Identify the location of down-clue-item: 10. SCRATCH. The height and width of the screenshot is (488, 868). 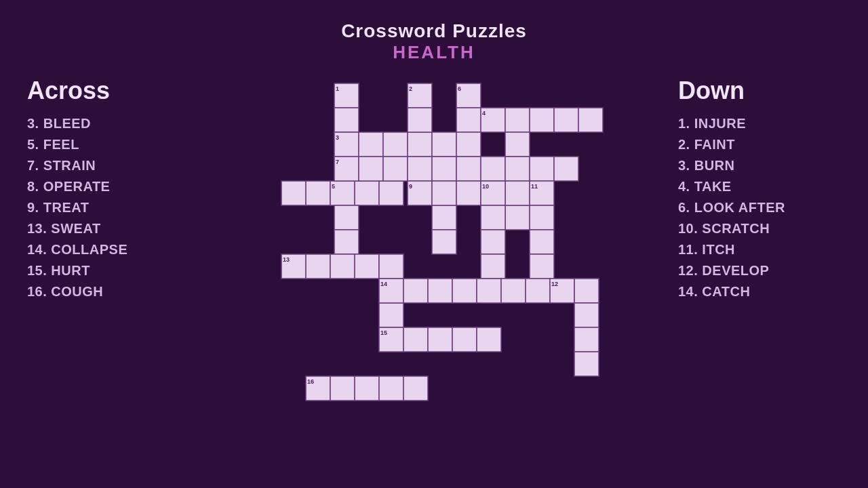
(760, 229).